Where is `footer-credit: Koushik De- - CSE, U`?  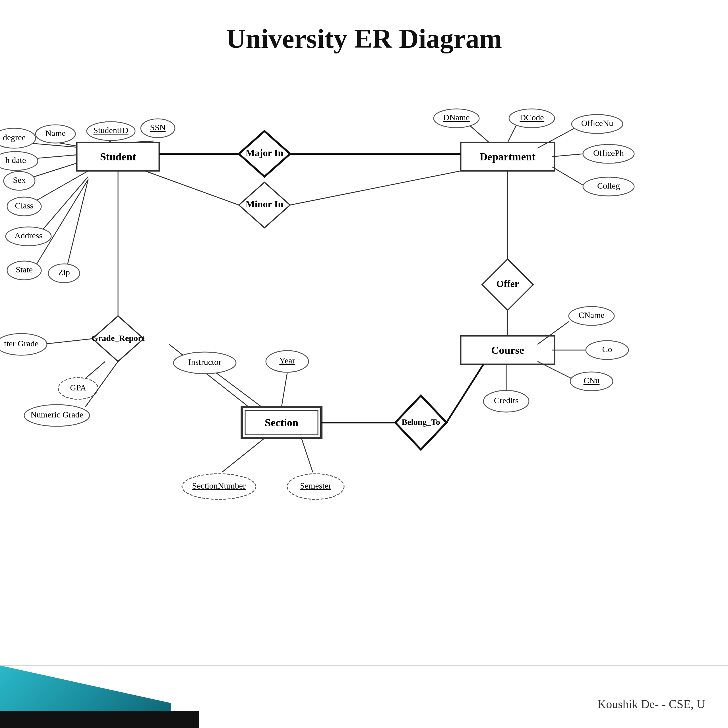 footer-credit: Koushik De- - CSE, U is located at coordinates (652, 704).